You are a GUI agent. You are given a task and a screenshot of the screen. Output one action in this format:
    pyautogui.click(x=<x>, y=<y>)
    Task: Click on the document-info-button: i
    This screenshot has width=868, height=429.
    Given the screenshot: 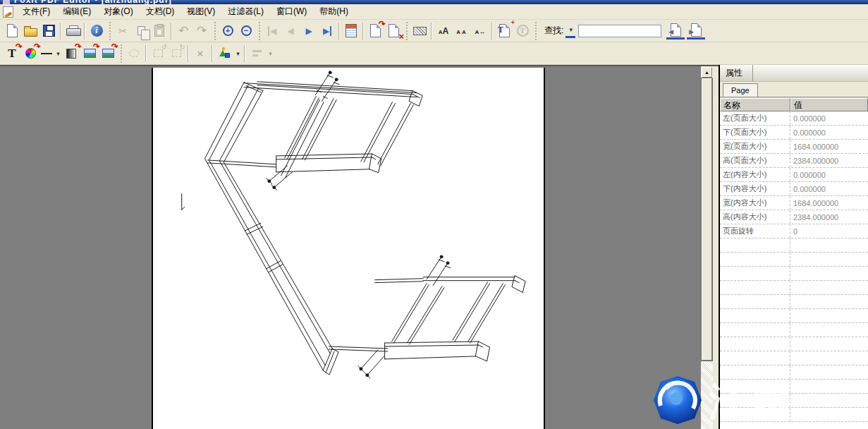 What is the action you would take?
    pyautogui.click(x=97, y=31)
    